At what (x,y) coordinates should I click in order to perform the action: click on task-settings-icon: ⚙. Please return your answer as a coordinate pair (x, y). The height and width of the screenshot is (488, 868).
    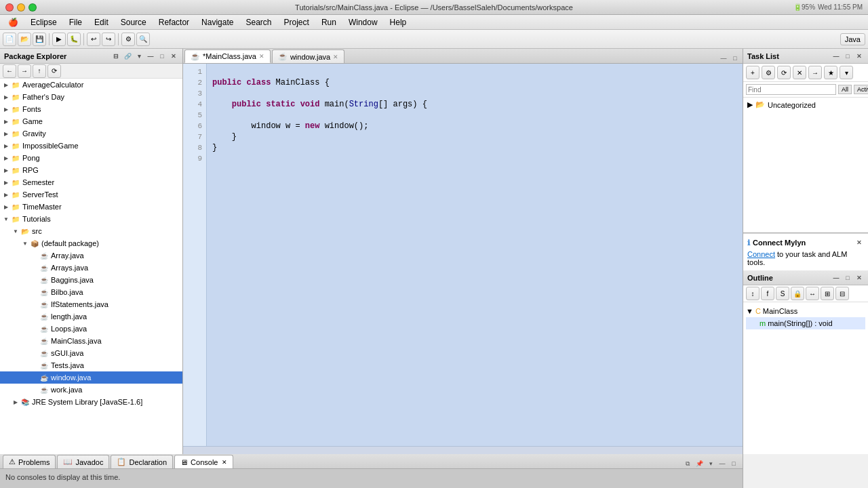
    Looking at the image, I should click on (768, 73).